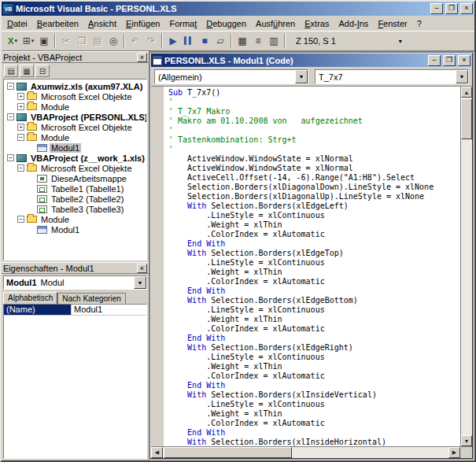 The image size is (476, 462). What do you see at coordinates (76, 157) in the screenshot?
I see `tree-item: −VBAProject (z__work_1.xls)` at bounding box center [76, 157].